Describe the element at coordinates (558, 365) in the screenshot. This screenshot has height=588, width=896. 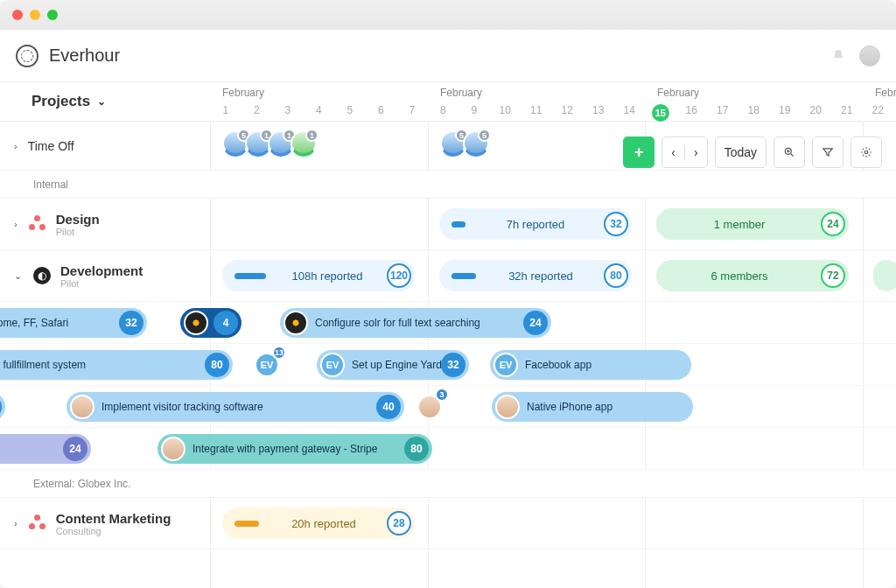
I see `task-text: Facebook app` at that location.